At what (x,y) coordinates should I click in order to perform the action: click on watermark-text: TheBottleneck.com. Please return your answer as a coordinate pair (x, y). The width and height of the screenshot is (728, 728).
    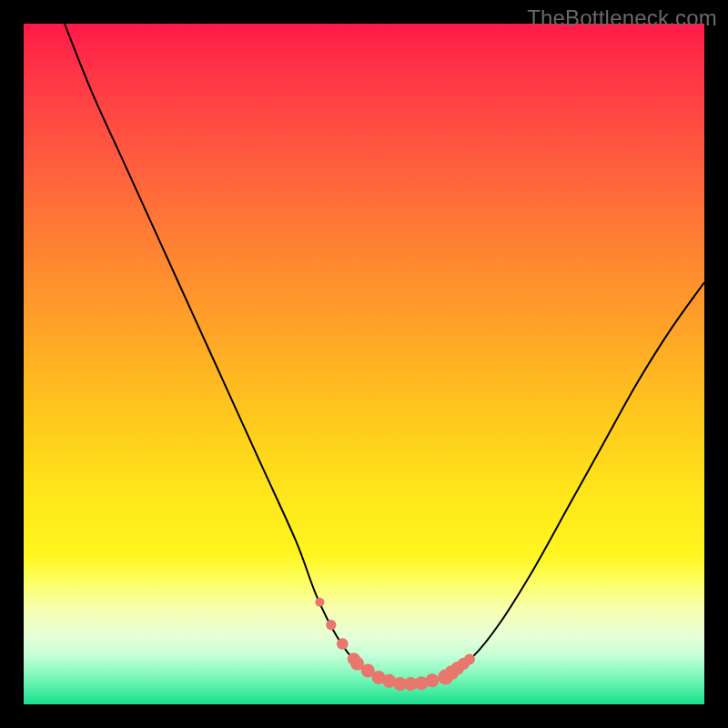
    Looking at the image, I should click on (622, 18).